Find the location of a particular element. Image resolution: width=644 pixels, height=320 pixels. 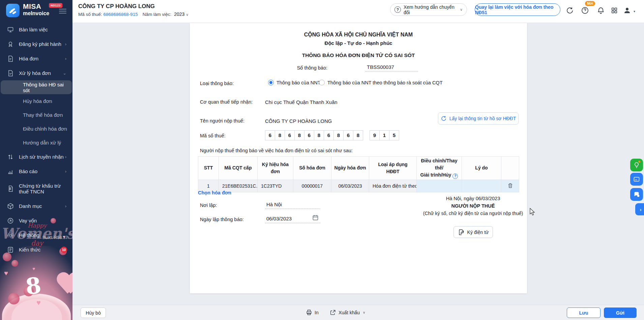

chevron-expanded-icon: ⌄ is located at coordinates (65, 73).